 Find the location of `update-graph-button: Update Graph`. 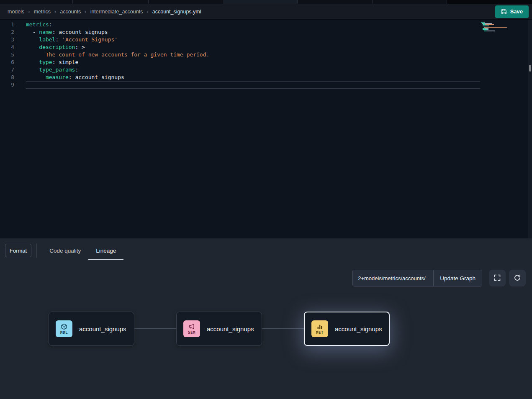

update-graph-button: Update Graph is located at coordinates (457, 278).